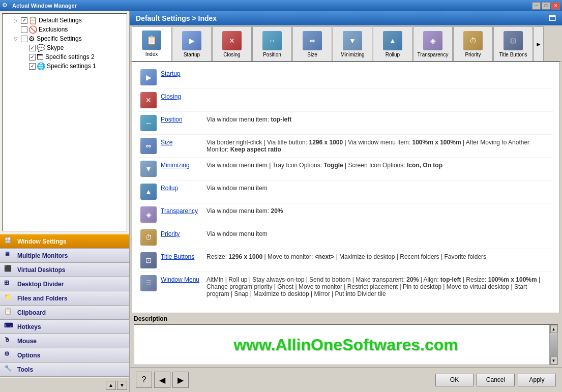 The width and height of the screenshot is (562, 392). I want to click on minimizing-row-icon: ▼, so click(149, 169).